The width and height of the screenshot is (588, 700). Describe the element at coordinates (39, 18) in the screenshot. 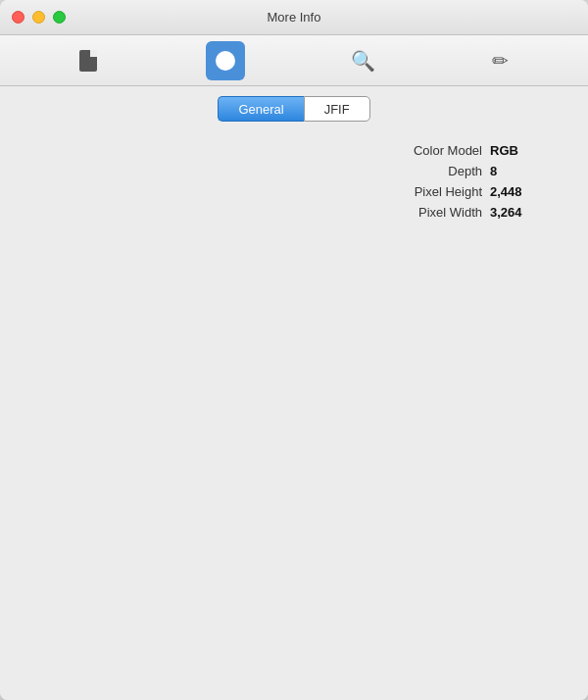

I see `window-controls` at that location.